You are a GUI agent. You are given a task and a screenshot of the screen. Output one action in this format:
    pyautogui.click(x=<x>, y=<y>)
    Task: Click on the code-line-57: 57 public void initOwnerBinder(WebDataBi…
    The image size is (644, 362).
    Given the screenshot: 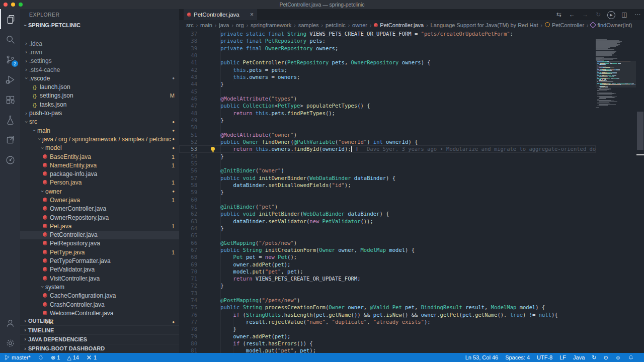 What is the action you would take?
    pyautogui.click(x=387, y=178)
    